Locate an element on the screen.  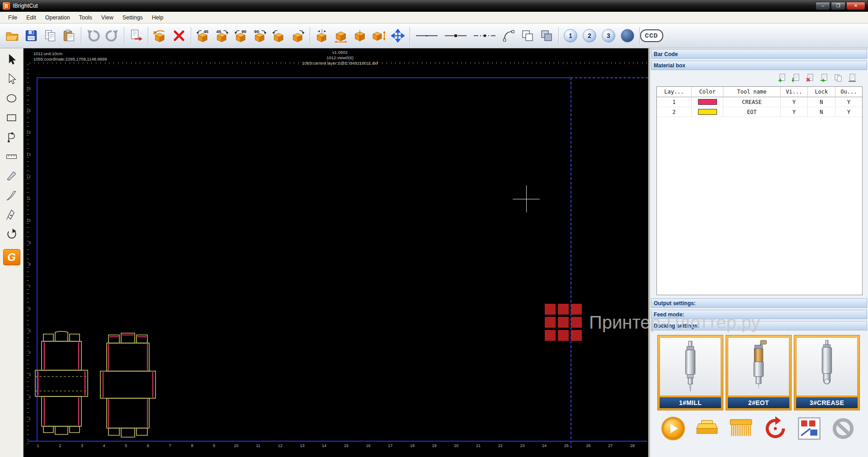
docking-tools: 1#MILL2#EOT3#CREASE is located at coordinates (759, 372).